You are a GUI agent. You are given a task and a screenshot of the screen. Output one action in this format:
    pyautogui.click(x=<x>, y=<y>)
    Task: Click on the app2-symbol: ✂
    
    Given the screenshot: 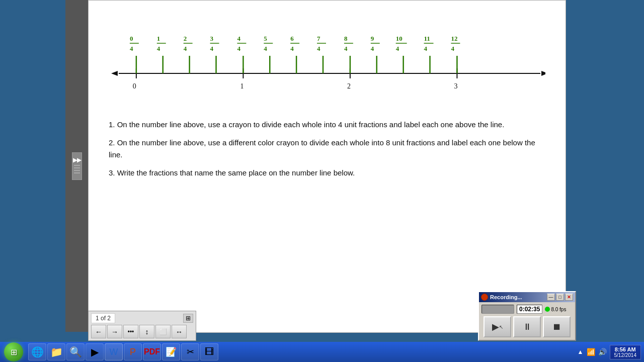 What is the action you would take?
    pyautogui.click(x=190, y=352)
    